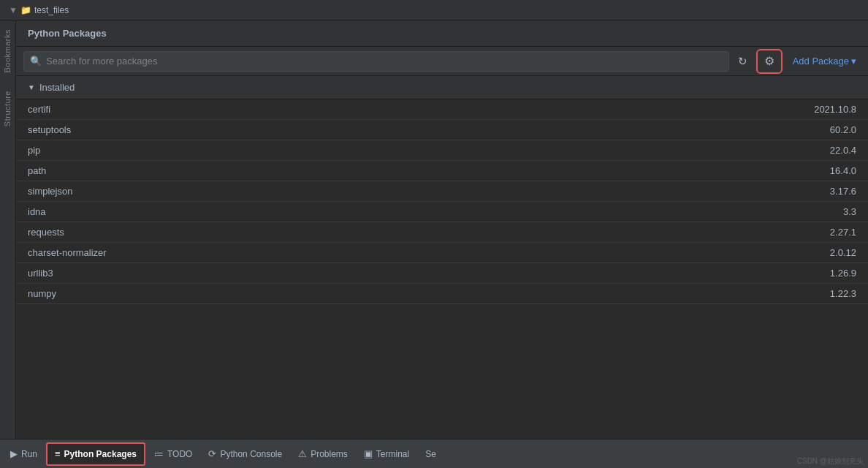 The height and width of the screenshot is (468, 868). Describe the element at coordinates (50, 192) in the screenshot. I see `package-name: simplejson` at that location.